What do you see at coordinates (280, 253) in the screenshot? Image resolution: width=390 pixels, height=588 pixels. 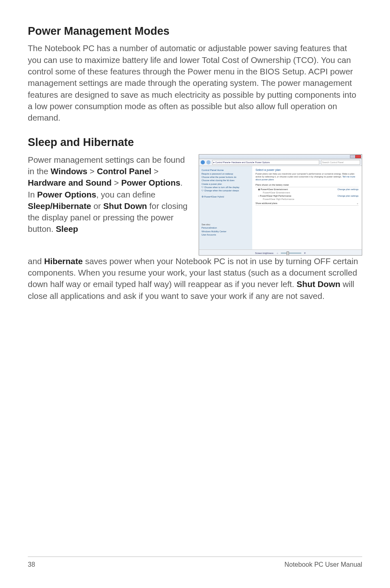 I see `brightness-bar: Screen brightness: ☼ ☀` at bounding box center [280, 253].